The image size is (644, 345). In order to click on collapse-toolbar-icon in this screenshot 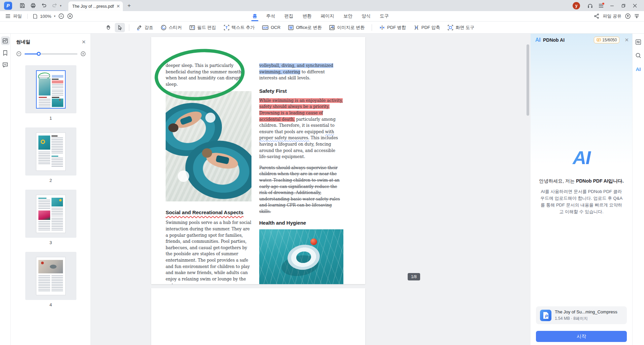, I will do `click(637, 16)`.